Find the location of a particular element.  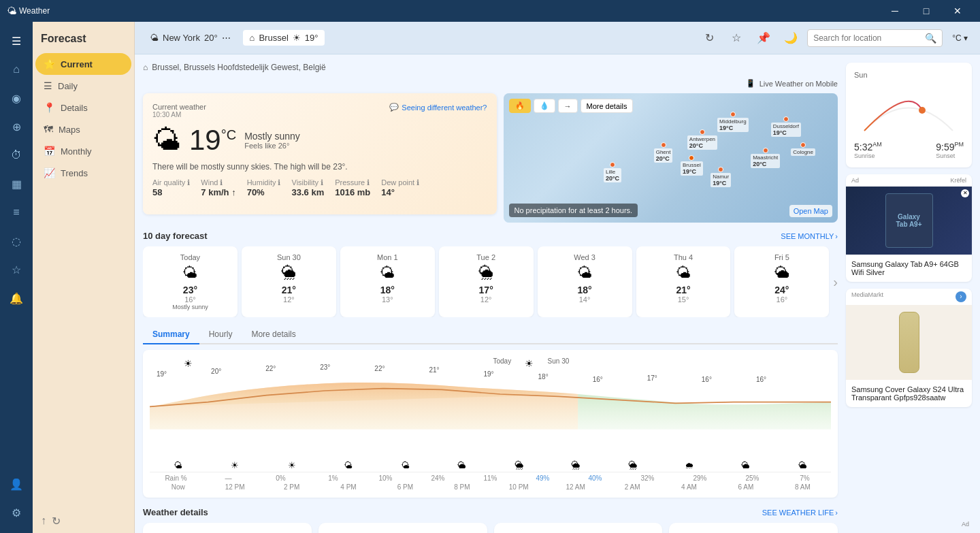

minimize-button: ─ is located at coordinates (895, 11).